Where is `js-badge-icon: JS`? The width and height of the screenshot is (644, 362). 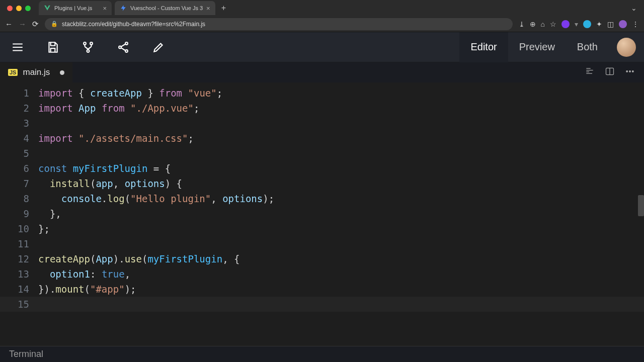
js-badge-icon: JS is located at coordinates (13, 72).